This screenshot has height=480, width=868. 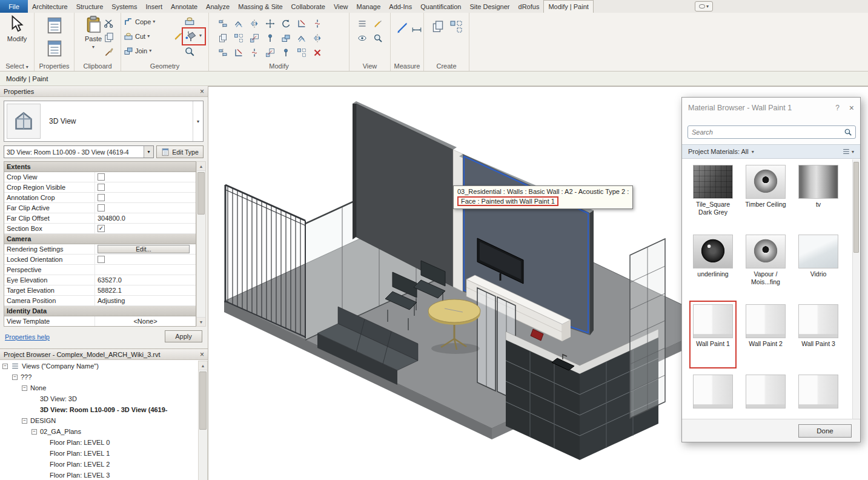 I want to click on tab-add-ins: Add-Ins, so click(x=400, y=6).